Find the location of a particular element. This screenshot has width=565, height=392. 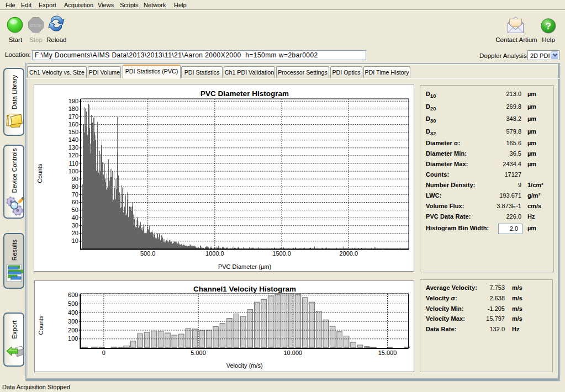

svg-text: 20 is located at coordinates (75, 233).